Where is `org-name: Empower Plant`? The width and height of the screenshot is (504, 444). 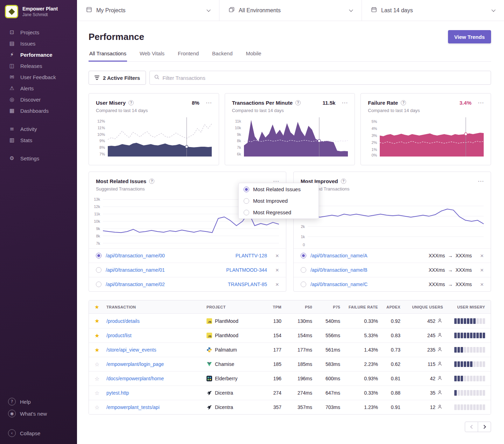 org-name: Empower Plant is located at coordinates (40, 9).